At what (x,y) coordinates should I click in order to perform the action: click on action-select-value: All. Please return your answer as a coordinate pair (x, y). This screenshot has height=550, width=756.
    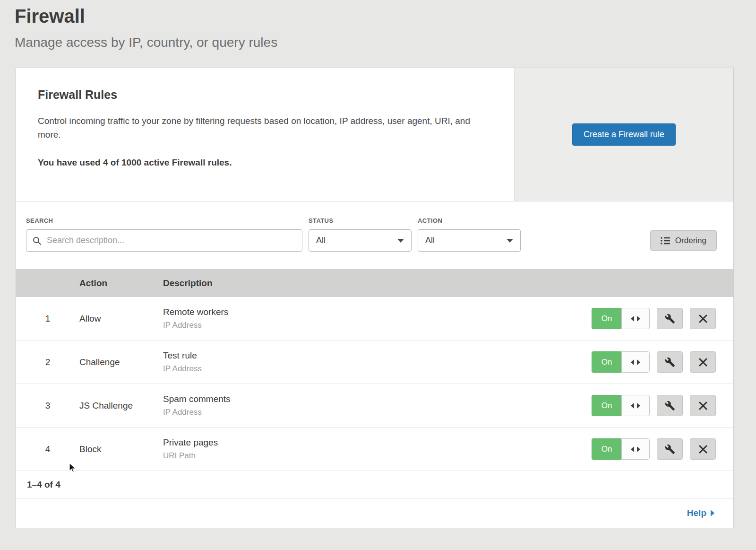
    Looking at the image, I should click on (430, 240).